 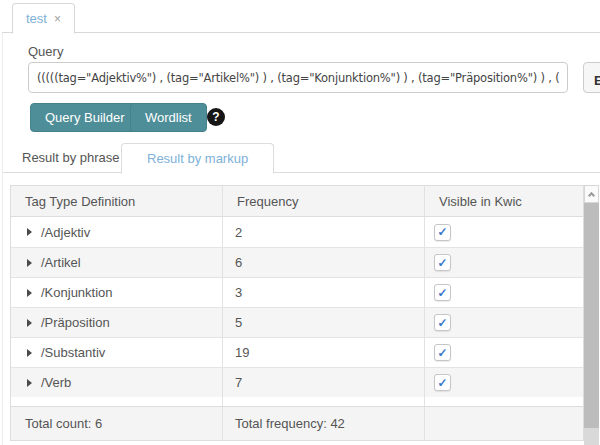 I want to click on vertical-scrollbar, so click(x=592, y=315).